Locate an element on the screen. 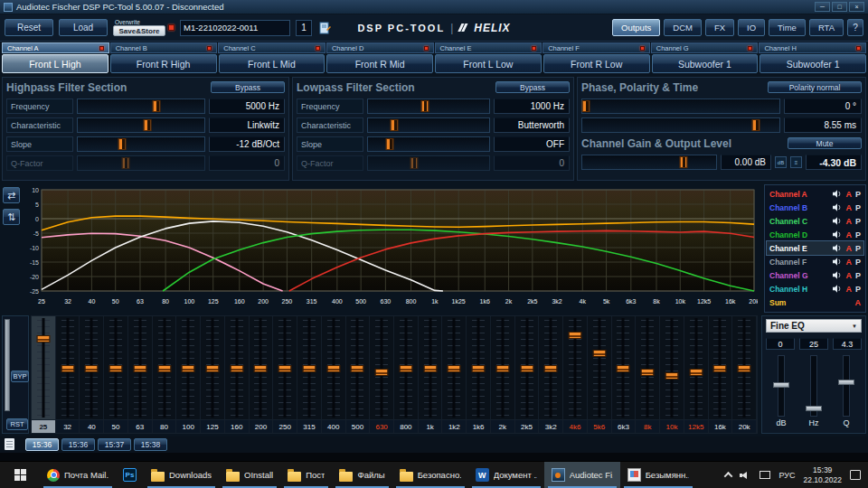  close-button: × is located at coordinates (857, 7).